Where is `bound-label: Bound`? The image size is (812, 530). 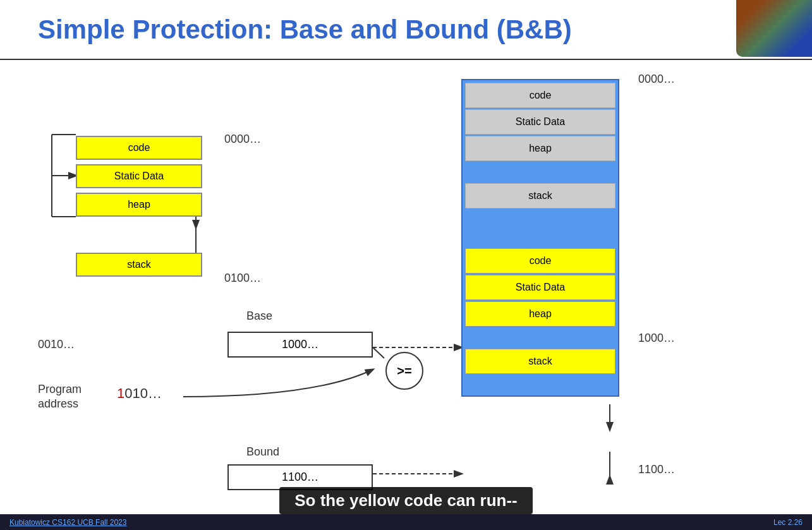
bound-label: Bound is located at coordinates (263, 452).